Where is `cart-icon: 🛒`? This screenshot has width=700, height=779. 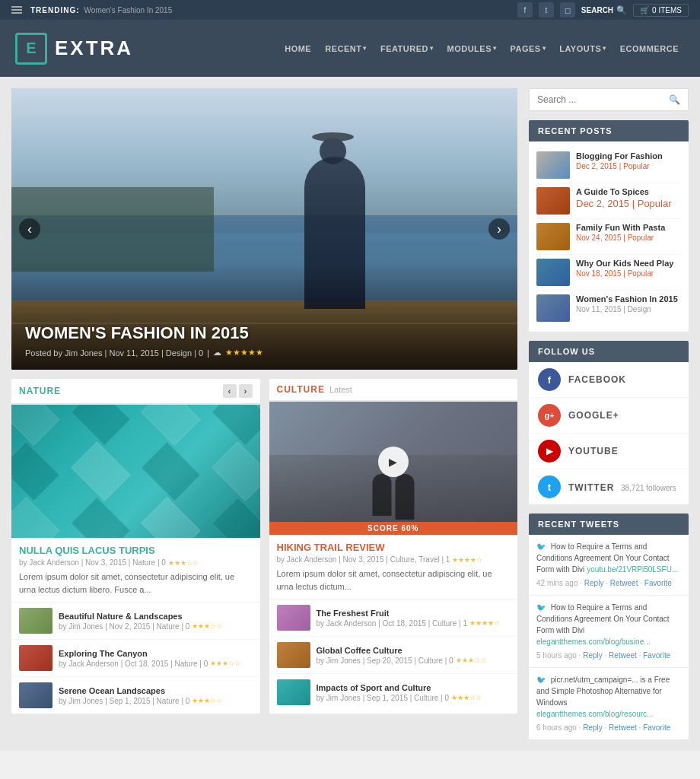 cart-icon: 🛒 is located at coordinates (644, 11).